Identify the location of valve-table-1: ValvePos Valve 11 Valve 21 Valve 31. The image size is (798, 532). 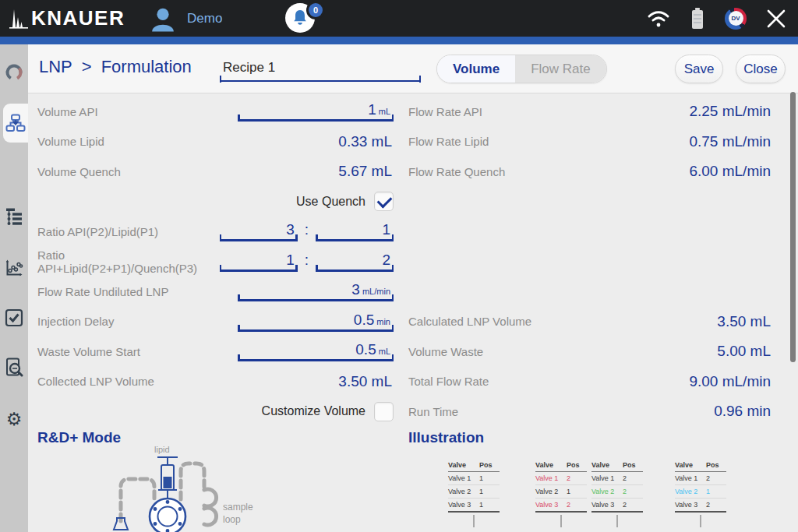
(474, 494).